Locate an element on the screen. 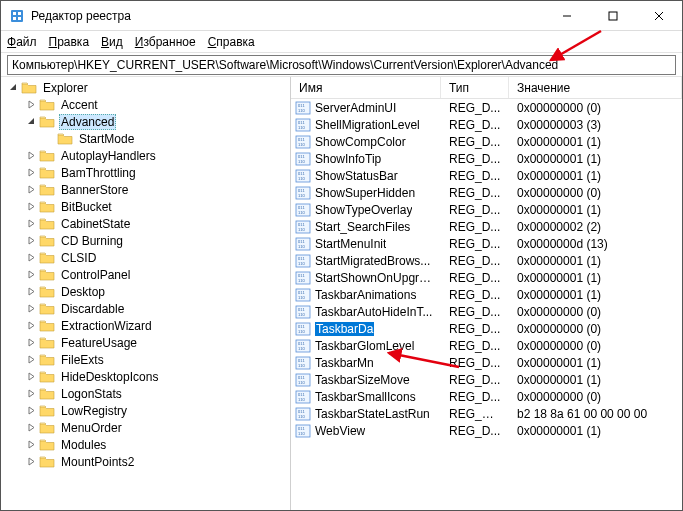 This screenshot has width=683, height=511. tree-item: Explorer is located at coordinates (146, 88).